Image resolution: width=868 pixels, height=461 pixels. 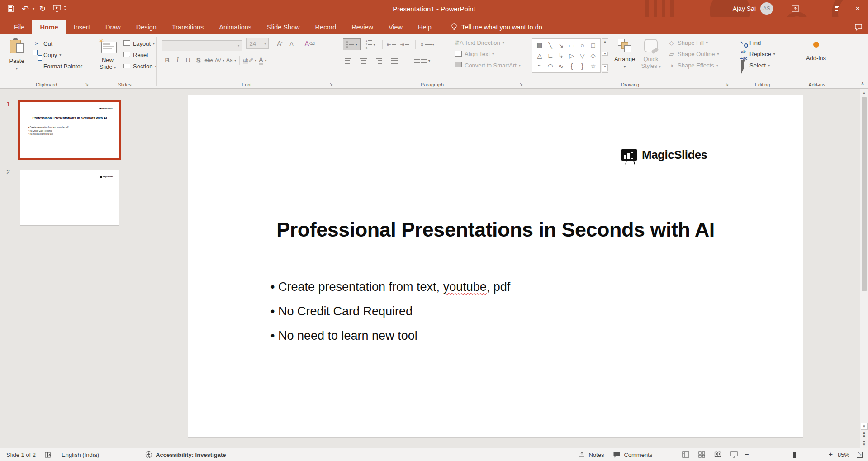 What do you see at coordinates (348, 61) in the screenshot?
I see `align-left-button` at bounding box center [348, 61].